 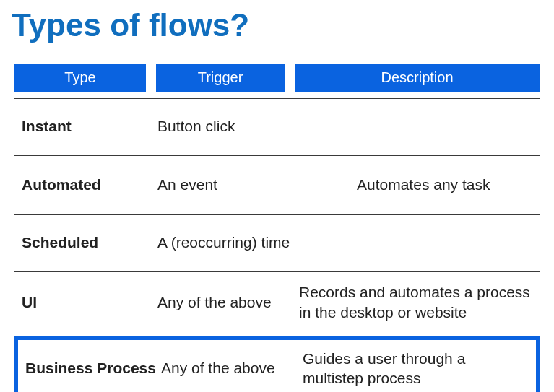 What do you see at coordinates (277, 302) in the screenshot?
I see `table-row: UI Any of the above Records and automate…` at bounding box center [277, 302].